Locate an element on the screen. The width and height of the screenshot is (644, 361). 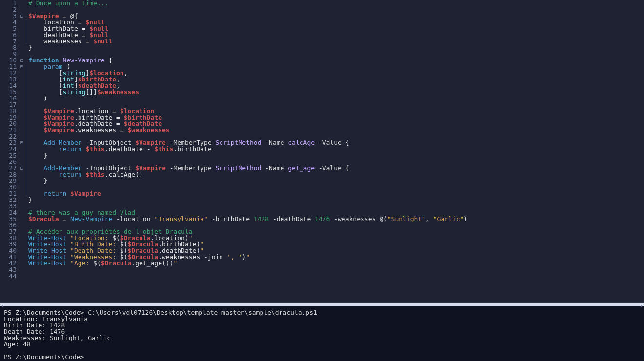
code-line: 32} is located at coordinates (322, 200).